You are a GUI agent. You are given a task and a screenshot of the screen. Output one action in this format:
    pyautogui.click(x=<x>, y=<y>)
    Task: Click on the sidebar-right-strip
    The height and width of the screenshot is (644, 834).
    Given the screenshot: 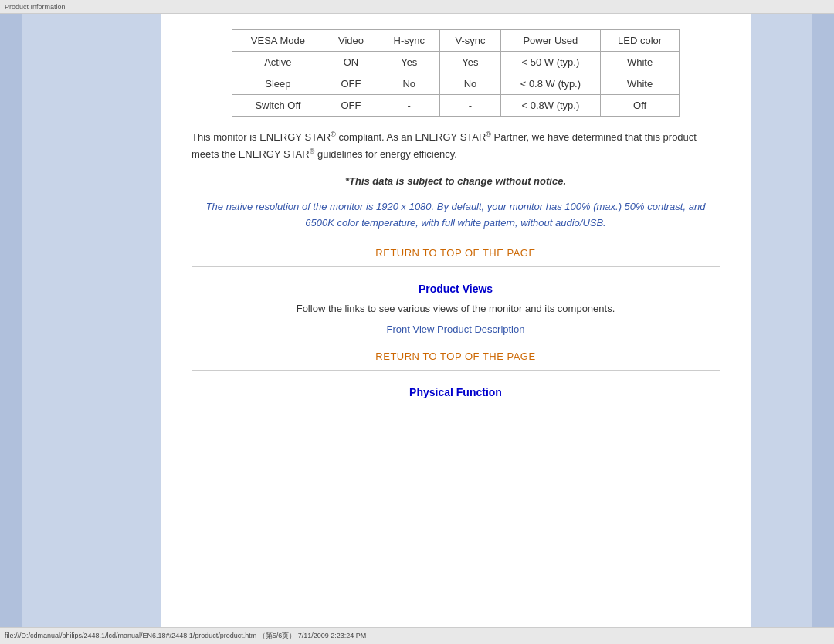 What is the action you would take?
    pyautogui.click(x=823, y=320)
    